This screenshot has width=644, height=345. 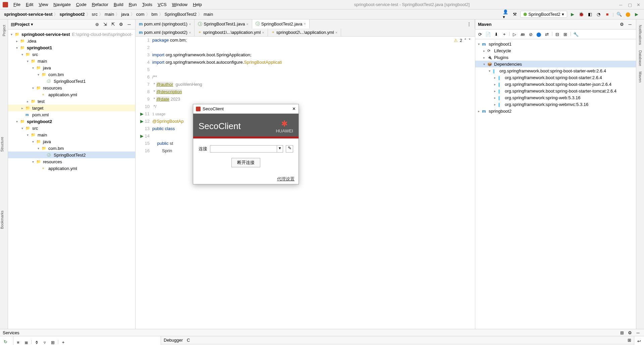 I want to click on user-icon: 👤▾, so click(x=506, y=14).